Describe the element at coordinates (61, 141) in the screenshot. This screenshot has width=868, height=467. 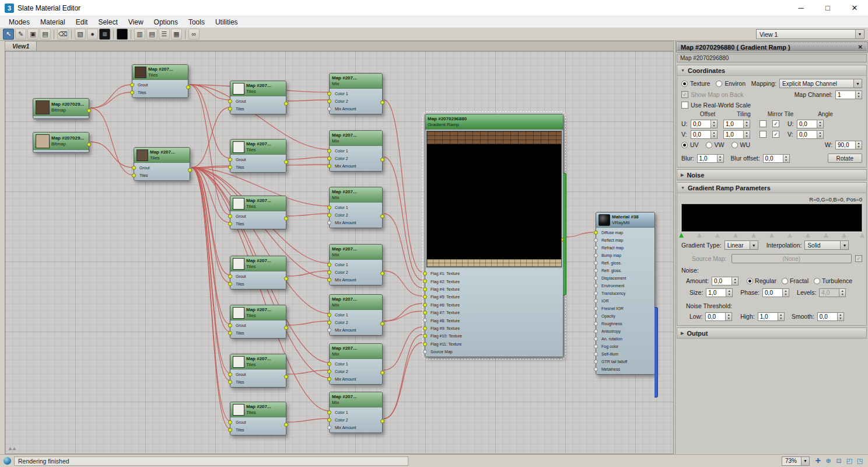
I see `node-header: Map #207029...Bitmap` at that location.